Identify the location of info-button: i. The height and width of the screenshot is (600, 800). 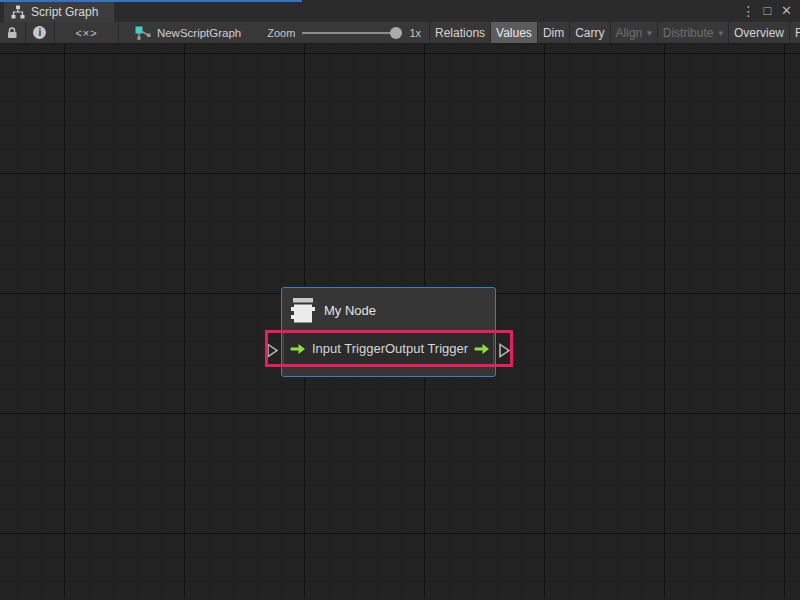
(41, 32).